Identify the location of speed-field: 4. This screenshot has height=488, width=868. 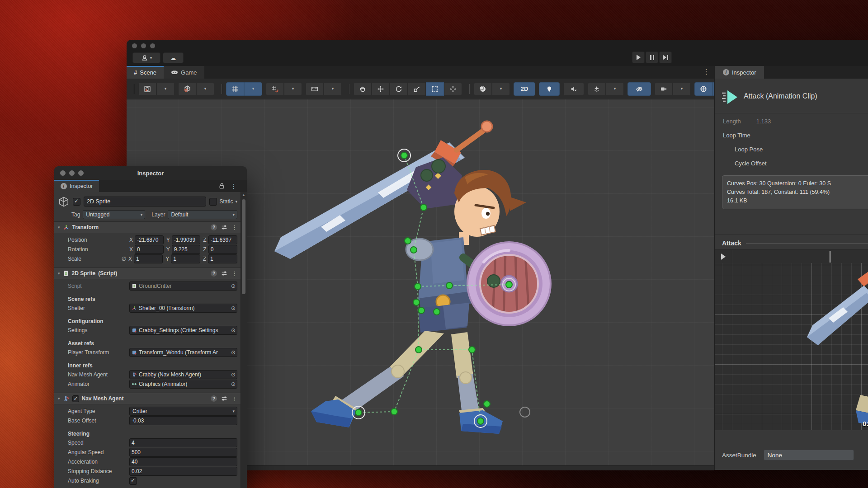
(184, 443).